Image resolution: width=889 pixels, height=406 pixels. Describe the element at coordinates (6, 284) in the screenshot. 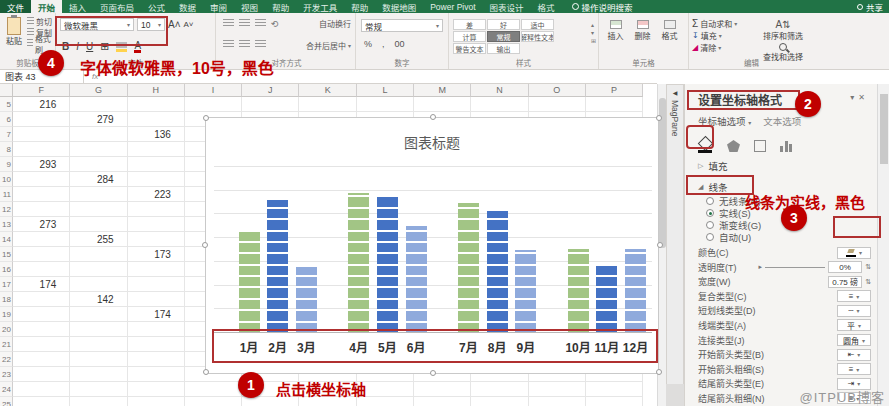

I see `row-header-17: 17` at that location.